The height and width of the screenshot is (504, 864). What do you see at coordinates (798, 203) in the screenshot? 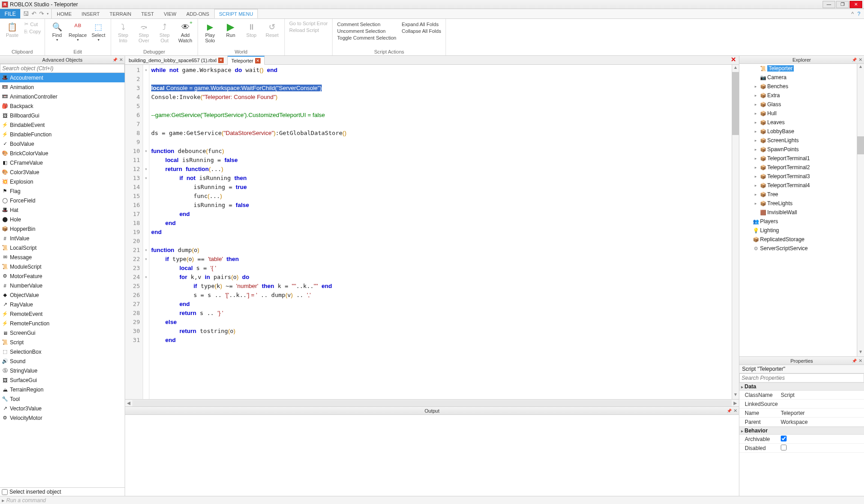
I see `explorer-item: ▸📦TreeLights` at bounding box center [798, 203].